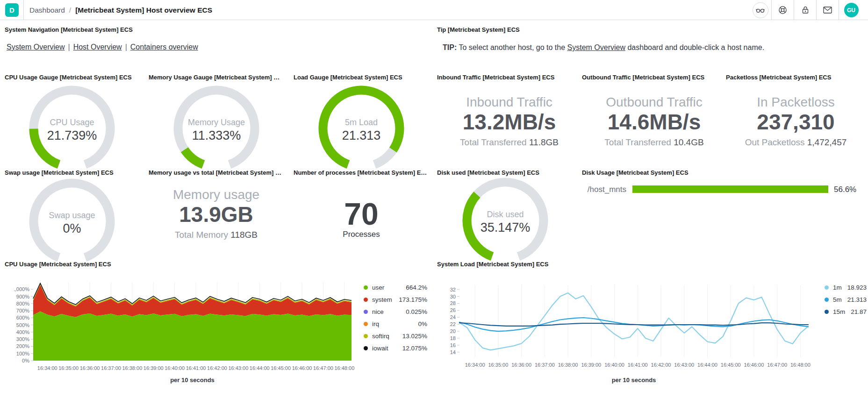 This screenshot has height=398, width=868. I want to click on outbound-traffic-metric: Outbound Traffic 14.6MB/s Total Transfer…, so click(654, 121).